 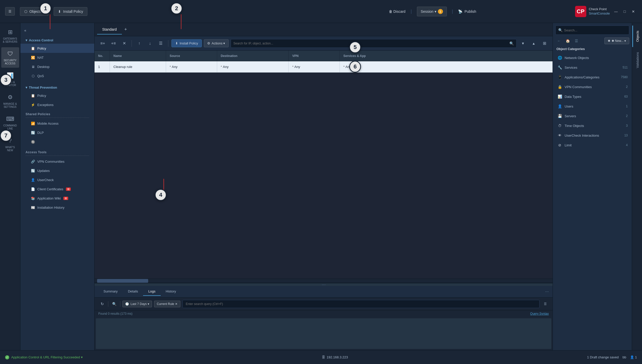 I want to click on session-button: Session ▾ 1, so click(x=432, y=11).